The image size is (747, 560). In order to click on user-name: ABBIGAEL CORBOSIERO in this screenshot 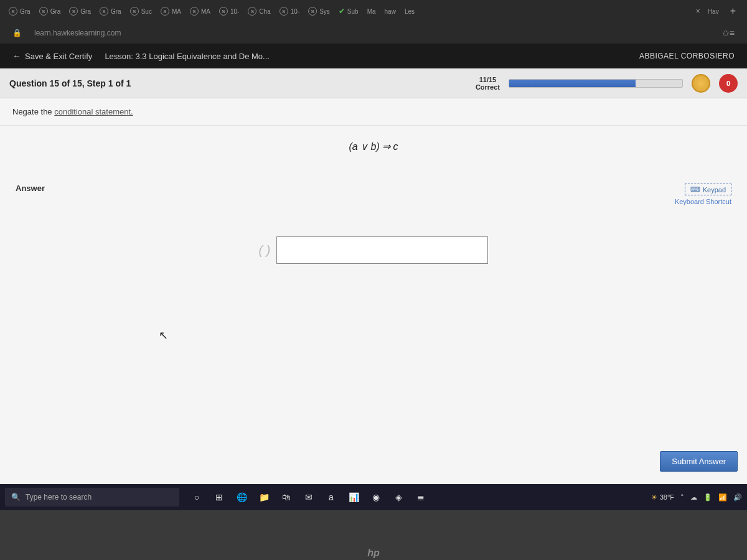, I will do `click(687, 56)`.